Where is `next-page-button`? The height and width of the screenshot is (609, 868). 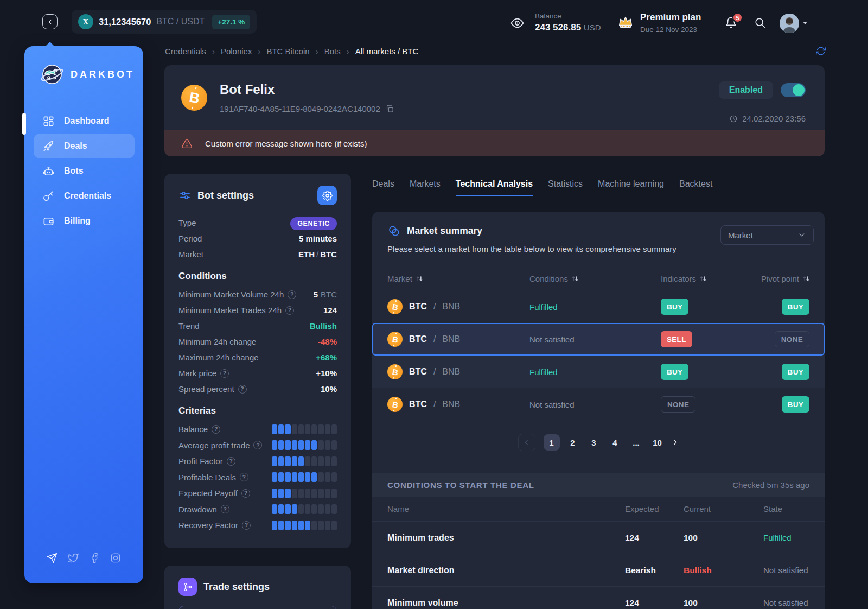 next-page-button is located at coordinates (675, 442).